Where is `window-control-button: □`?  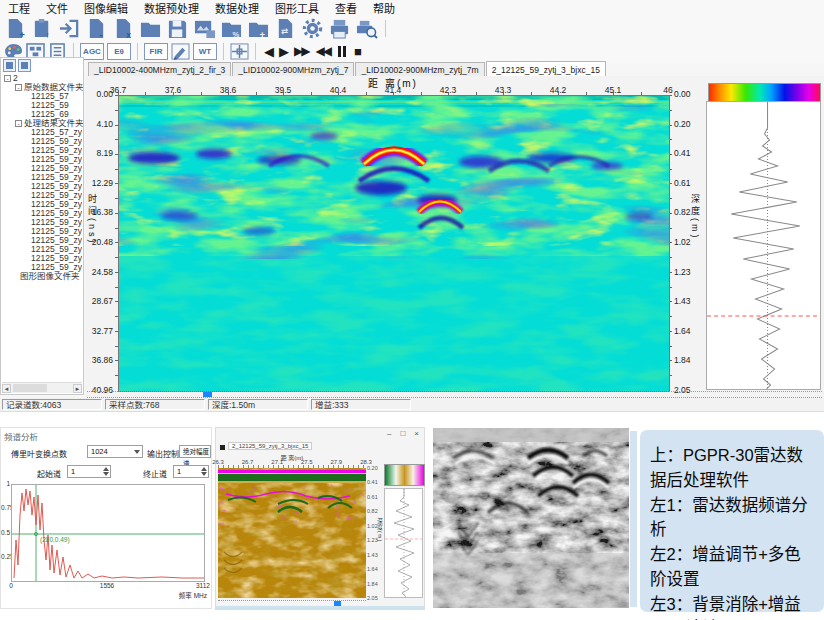 window-control-button: □ is located at coordinates (402, 434).